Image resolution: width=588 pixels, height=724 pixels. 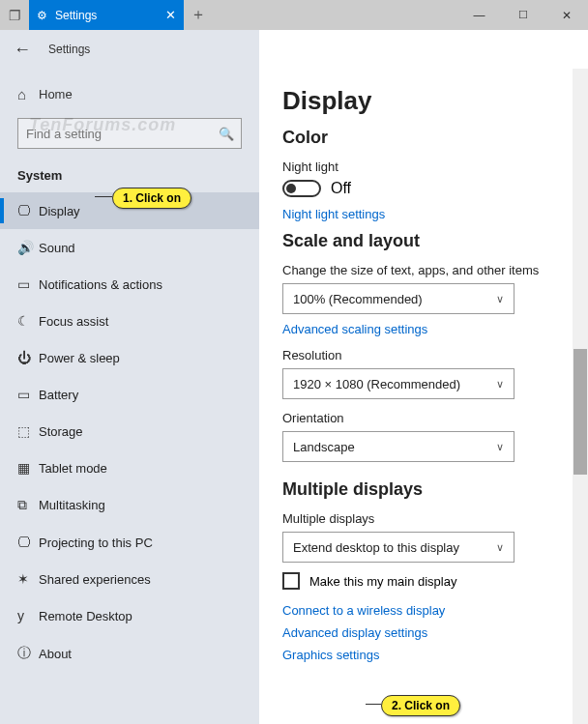 I want to click on scroll-thumb, so click(x=580, y=412).